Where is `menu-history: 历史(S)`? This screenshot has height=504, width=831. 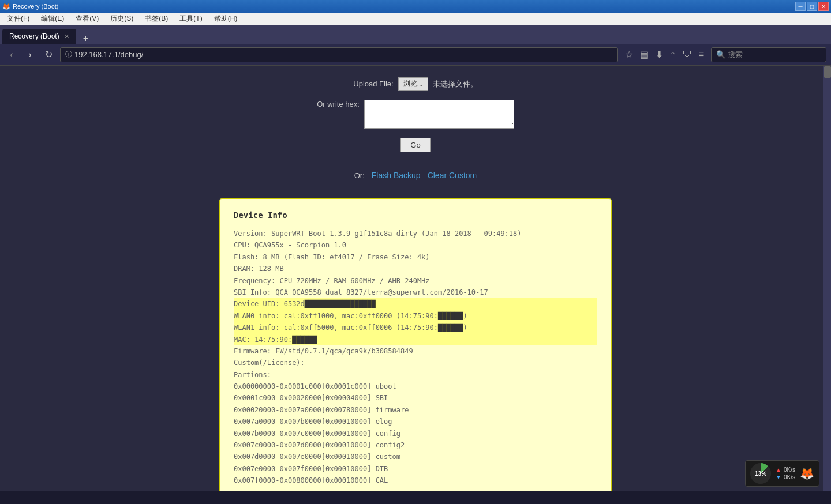
menu-history: 历史(S) is located at coordinates (122, 18).